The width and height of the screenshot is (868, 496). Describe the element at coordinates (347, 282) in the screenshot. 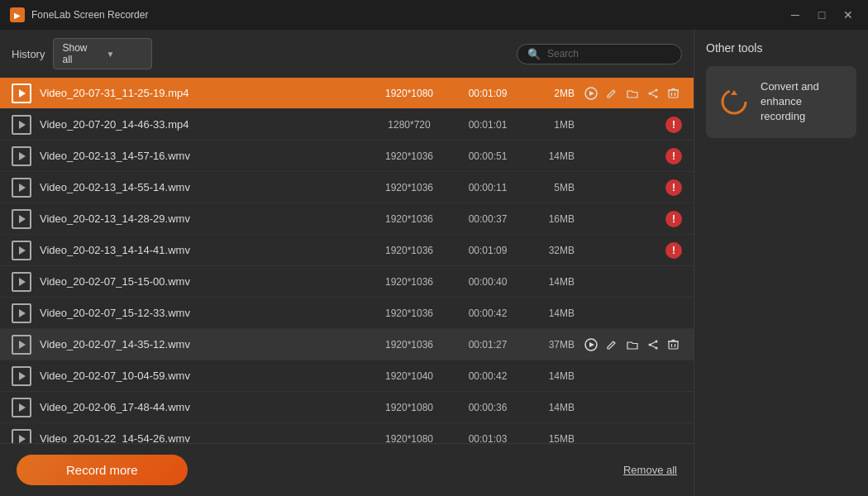

I see `table-row: Video_20-02-07_15-15-00.wmv1920*103600:0…` at that location.